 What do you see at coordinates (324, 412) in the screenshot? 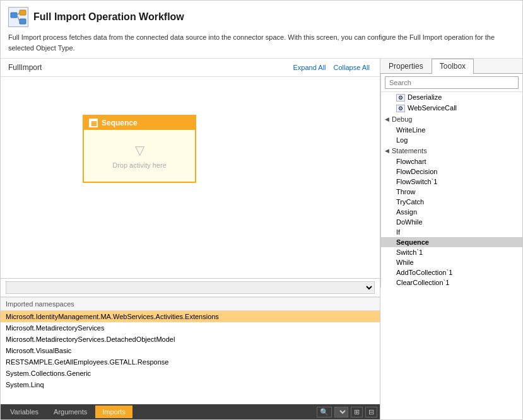
I see `search-bottom-button: 🔍` at bounding box center [324, 412].